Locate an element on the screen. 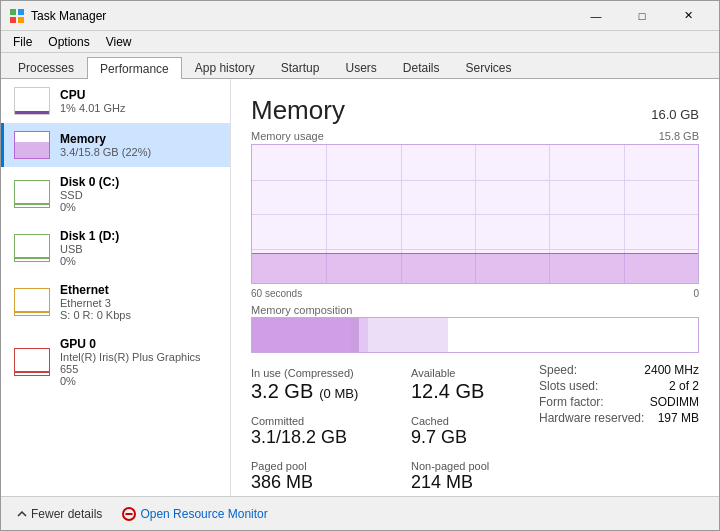 This screenshot has width=720, height=531. close-button: ✕ is located at coordinates (688, 16).